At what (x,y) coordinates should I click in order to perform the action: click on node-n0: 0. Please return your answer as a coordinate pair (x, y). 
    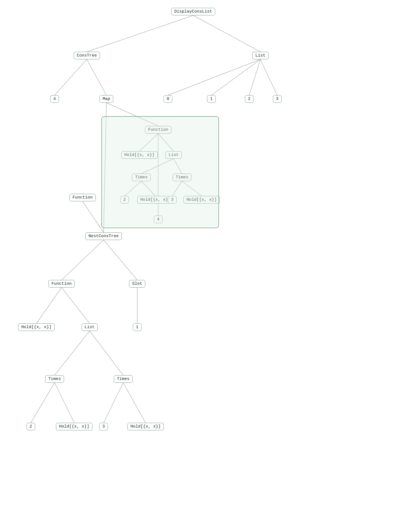
    Looking at the image, I should click on (168, 99).